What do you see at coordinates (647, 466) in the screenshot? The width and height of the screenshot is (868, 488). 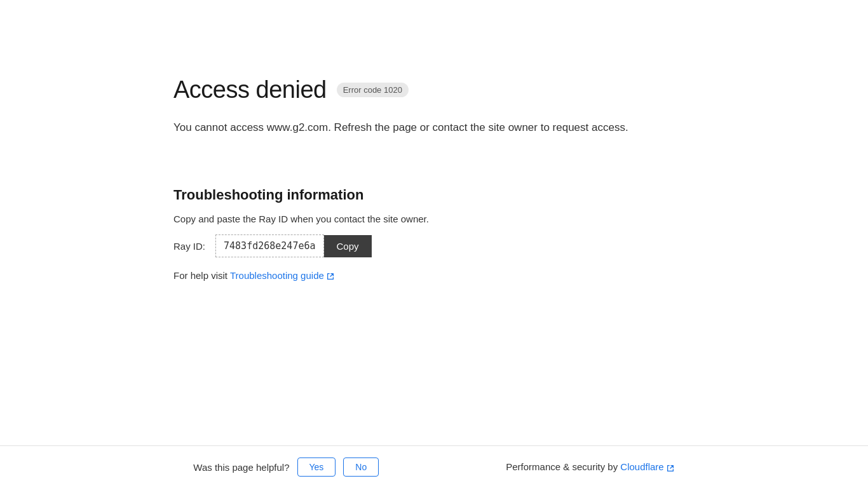 I see `cloudflare-link: Cloudflare` at bounding box center [647, 466].